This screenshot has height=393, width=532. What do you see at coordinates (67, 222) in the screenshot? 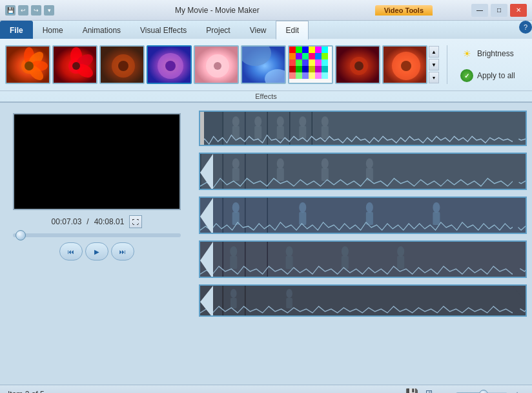
I see `current-time: 00:07.03` at bounding box center [67, 222].